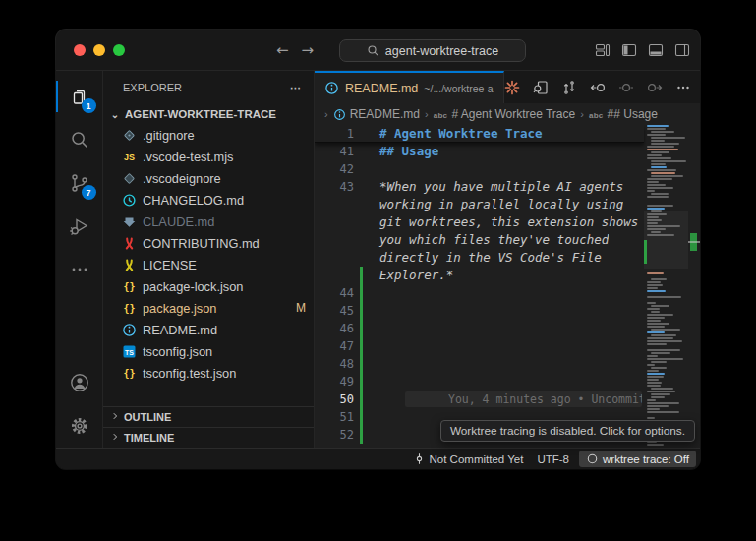 Image resolution: width=756 pixels, height=541 pixels. Describe the element at coordinates (80, 270) in the screenshot. I see `activity-item-more-views` at that location.